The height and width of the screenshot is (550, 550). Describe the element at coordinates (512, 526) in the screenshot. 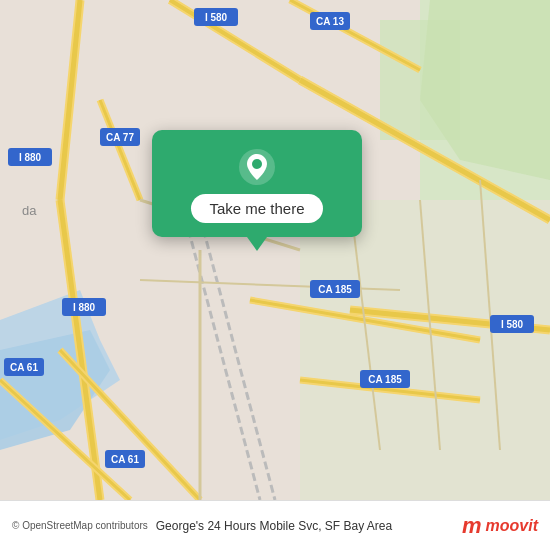

I see `moovit-brand-name: moovit` at that location.